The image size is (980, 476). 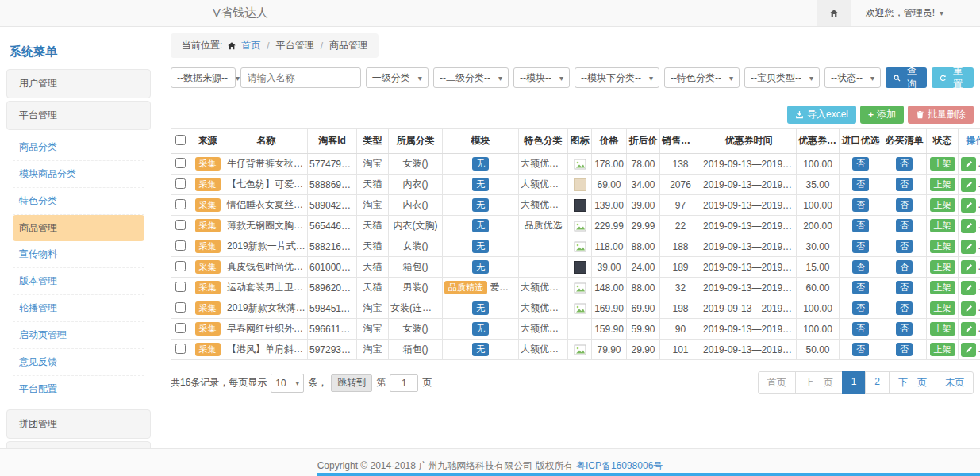 What do you see at coordinates (617, 78) in the screenshot?
I see `filter-select-3: --模块下分类--▾` at bounding box center [617, 78].